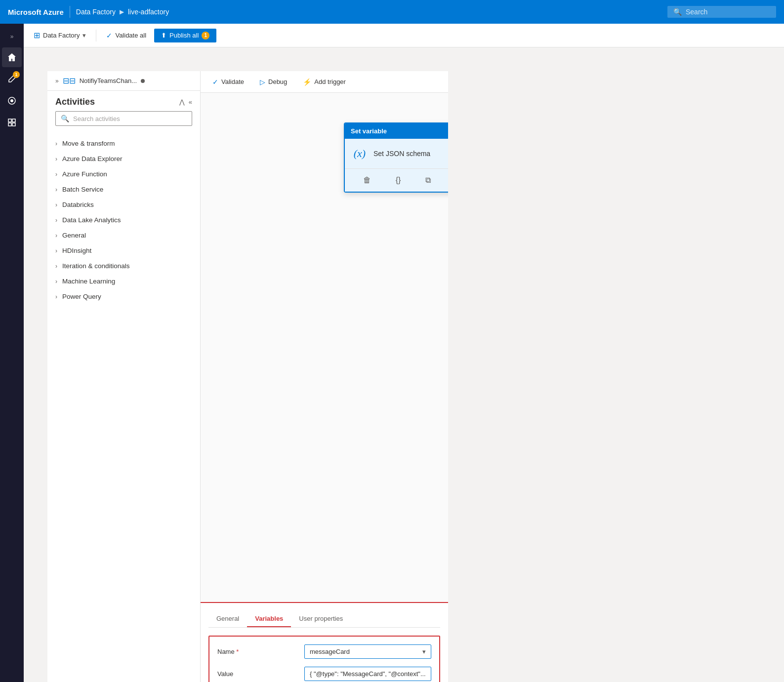 The height and width of the screenshot is (682, 784). I want to click on expand-arrows: », so click(57, 81).